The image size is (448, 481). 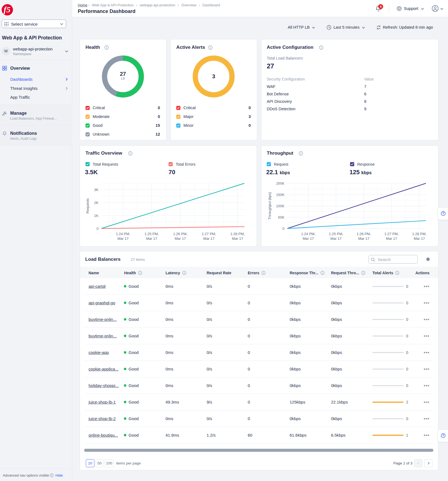 What do you see at coordinates (281, 217) in the screenshot?
I see `svg-text: 50K` at bounding box center [281, 217].